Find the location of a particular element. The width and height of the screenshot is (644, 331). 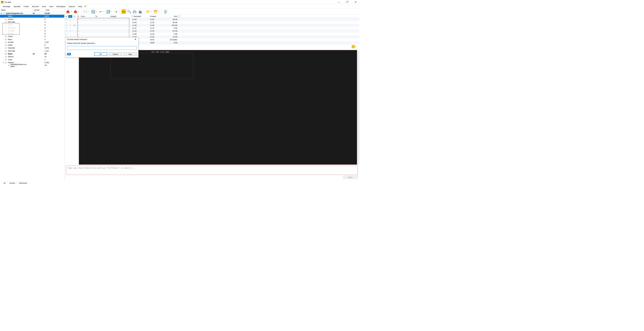

col-flag-icon: ⚑ is located at coordinates (78, 16).